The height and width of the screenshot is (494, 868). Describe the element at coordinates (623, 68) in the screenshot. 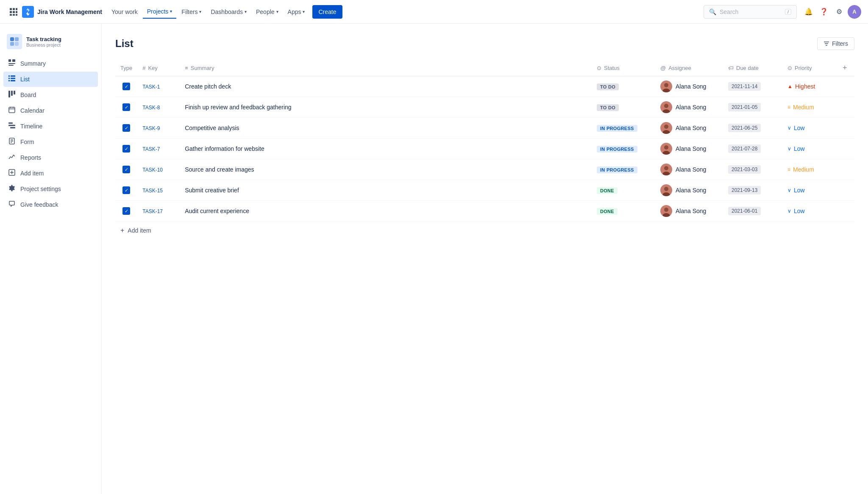

I see `col-status-header: ⊙ Status` at that location.